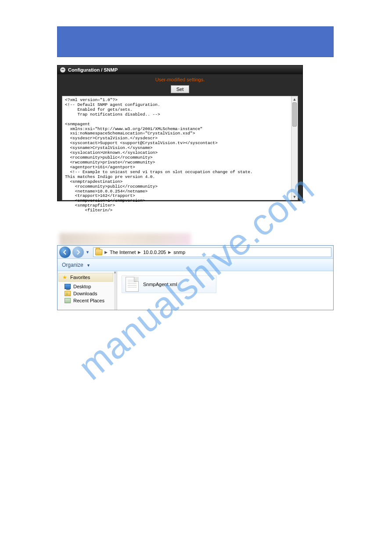 The image size is (392, 555). I want to click on breadcrumb-ip: 10.0.0.205, so click(155, 252).